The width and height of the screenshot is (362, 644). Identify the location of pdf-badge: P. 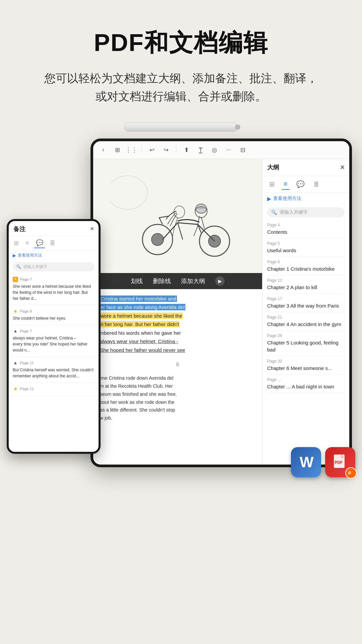
(351, 473).